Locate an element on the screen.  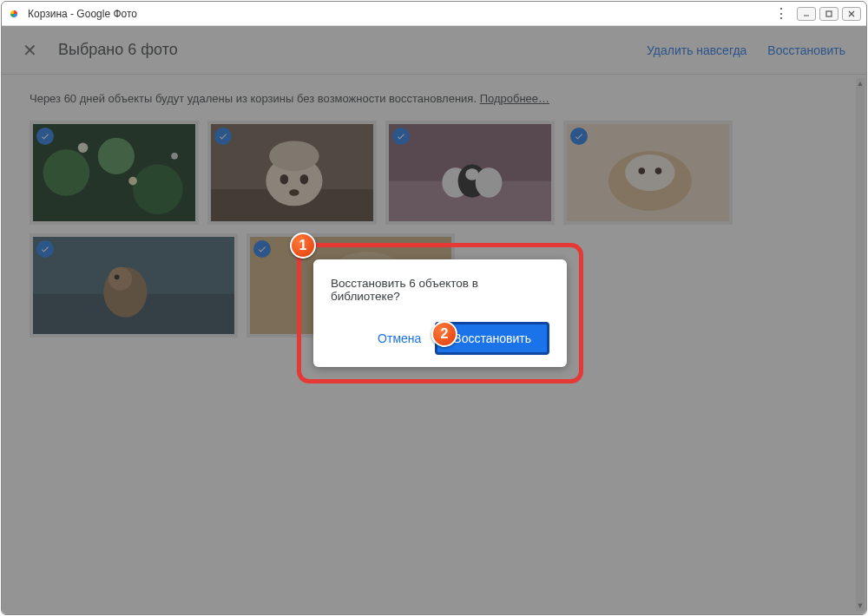
delete-forever-button: Удалить навсегда is located at coordinates (696, 50).